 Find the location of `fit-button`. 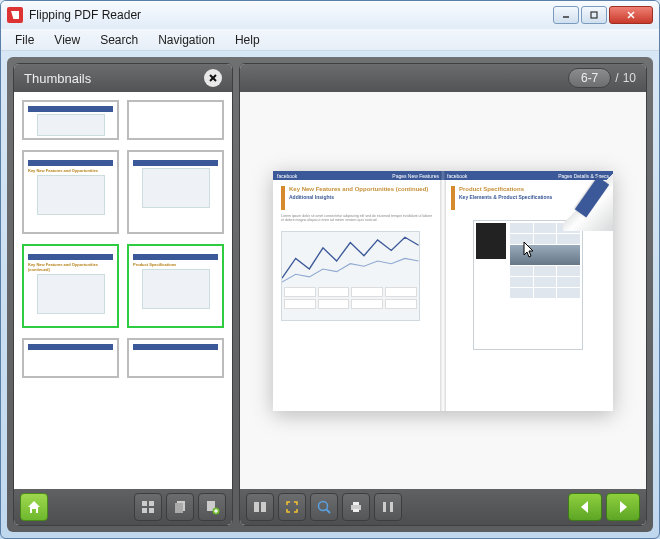

fit-button is located at coordinates (292, 507).